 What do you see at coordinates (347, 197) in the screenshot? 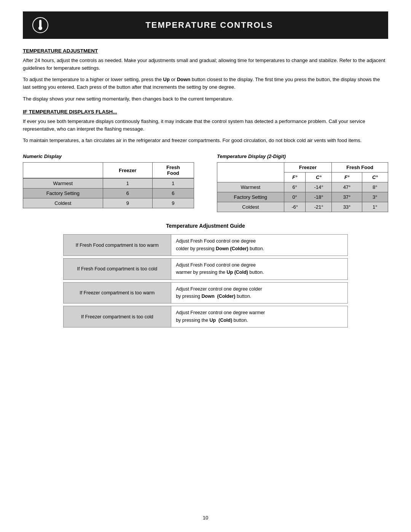
I see `temp-factory-f2: 37°` at bounding box center [347, 197].